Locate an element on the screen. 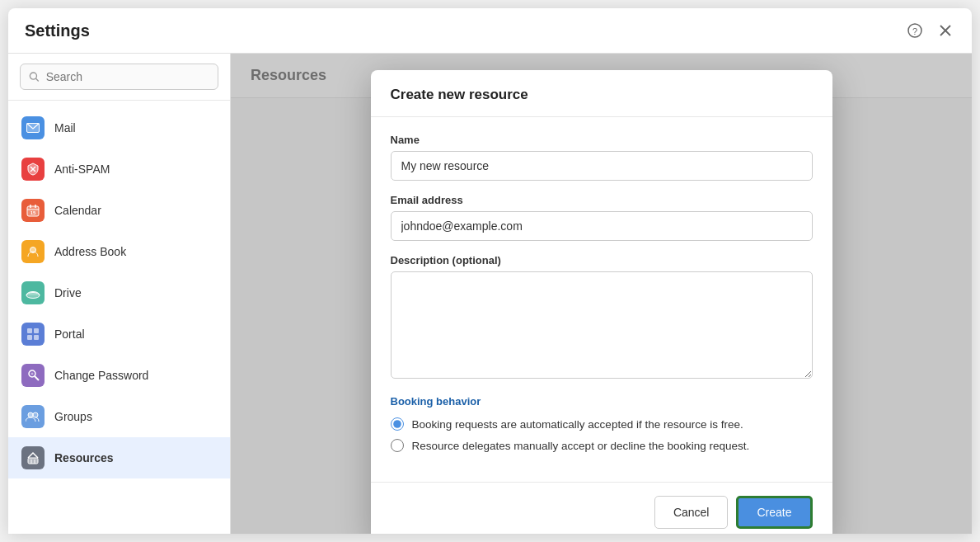  search-icon is located at coordinates (35, 77).